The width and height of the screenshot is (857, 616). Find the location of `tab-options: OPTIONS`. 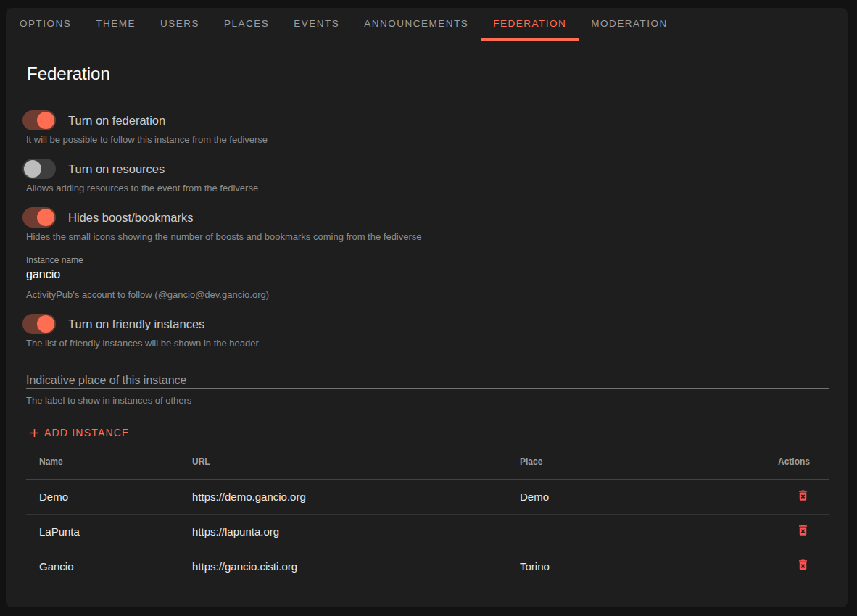

tab-options: OPTIONS is located at coordinates (45, 25).